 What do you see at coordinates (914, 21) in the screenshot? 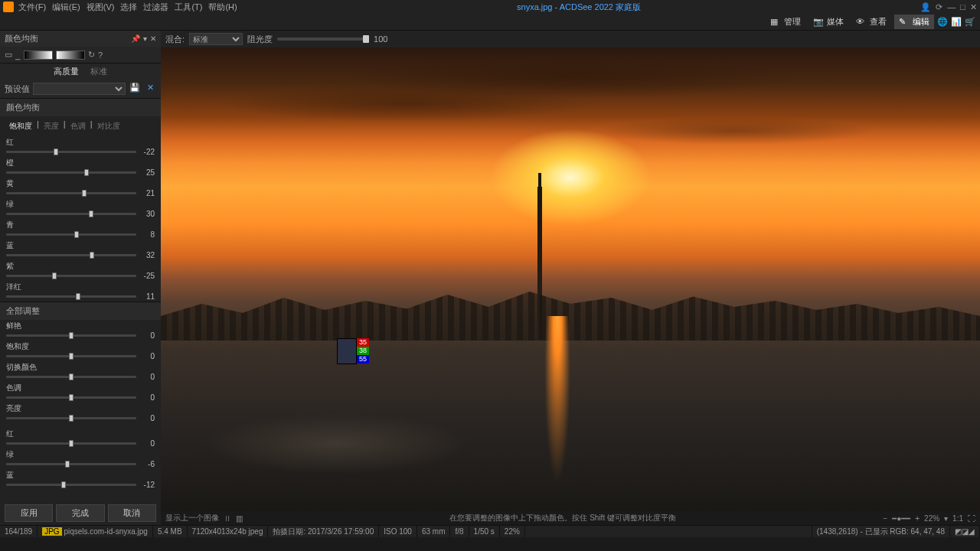
I see `mode-edit: ✎编辑` at bounding box center [914, 21].